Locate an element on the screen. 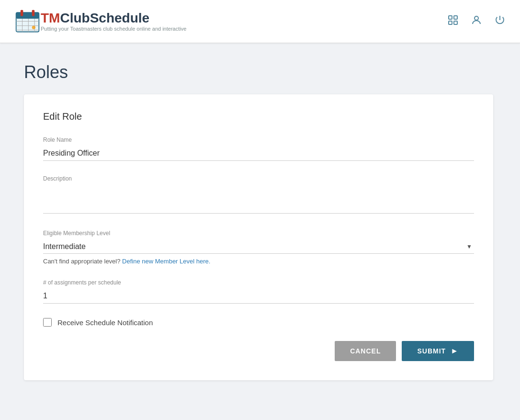 Image resolution: width=520 pixels, height=420 pixels. notification-checkbox is located at coordinates (47, 322).